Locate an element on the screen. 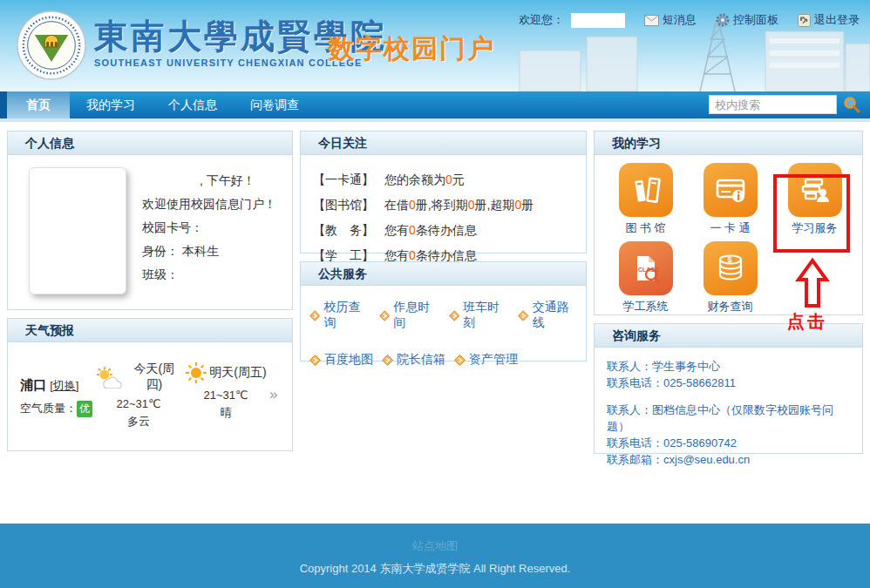 The height and width of the screenshot is (588, 870). nav-left-edge is located at coordinates (3, 105).